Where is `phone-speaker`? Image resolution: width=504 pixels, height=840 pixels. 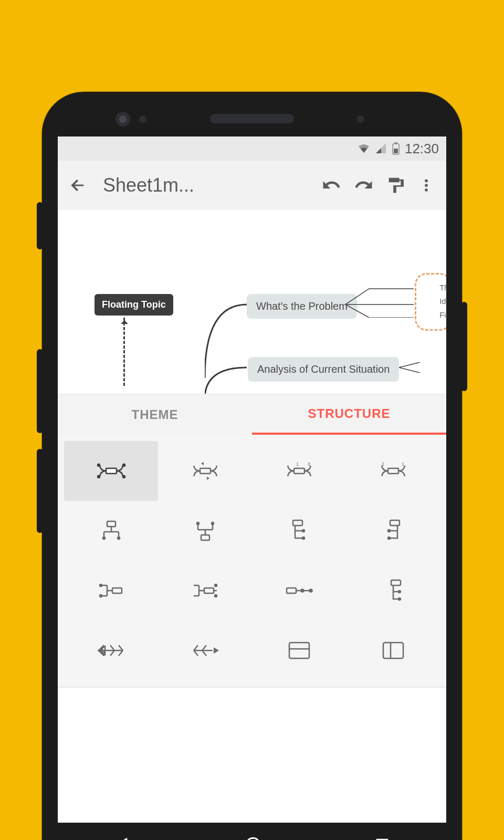 phone-speaker is located at coordinates (252, 119).